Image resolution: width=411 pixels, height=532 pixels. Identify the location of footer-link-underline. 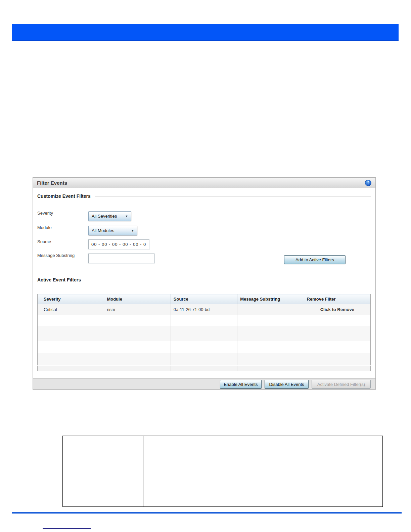
(66, 528).